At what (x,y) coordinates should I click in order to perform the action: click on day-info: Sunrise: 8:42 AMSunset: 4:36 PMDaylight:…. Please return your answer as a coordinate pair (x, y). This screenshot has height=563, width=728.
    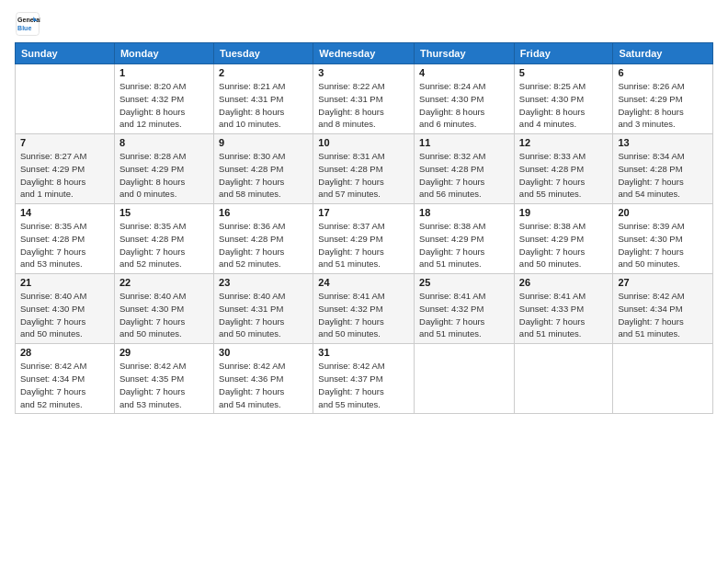
    Looking at the image, I should click on (263, 385).